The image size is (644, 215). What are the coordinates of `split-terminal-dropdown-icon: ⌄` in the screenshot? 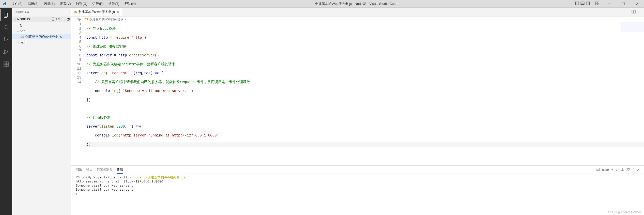 It's located at (617, 170).